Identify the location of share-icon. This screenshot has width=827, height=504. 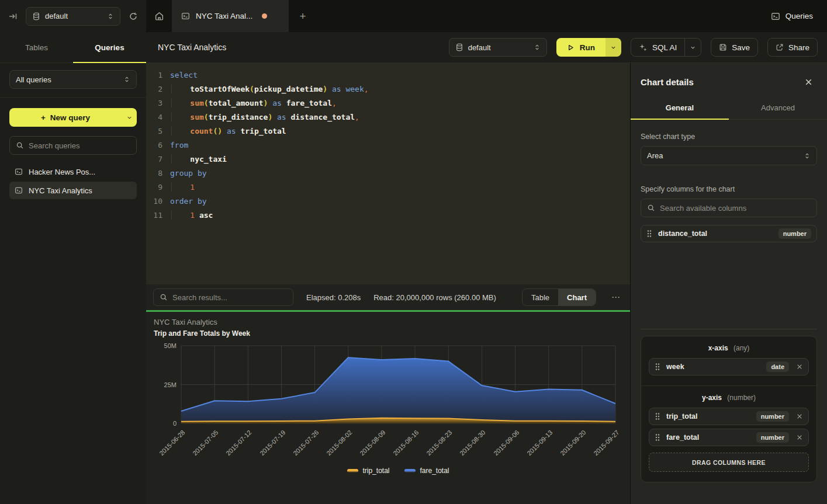
(780, 47).